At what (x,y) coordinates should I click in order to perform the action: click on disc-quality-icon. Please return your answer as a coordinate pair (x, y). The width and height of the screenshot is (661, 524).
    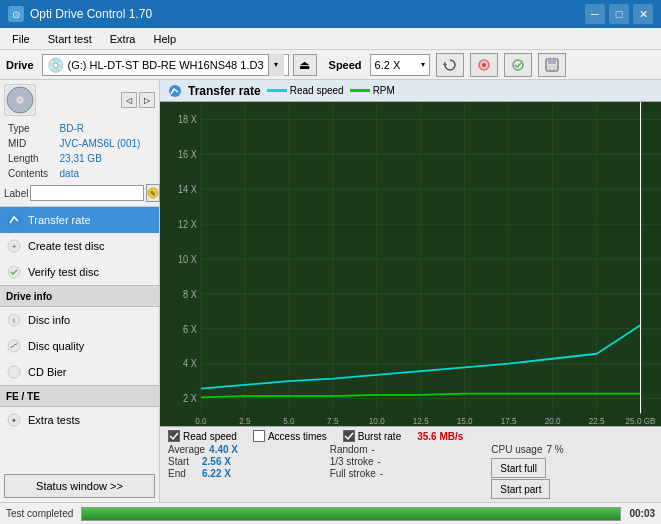
    Looking at the image, I should click on (14, 346).